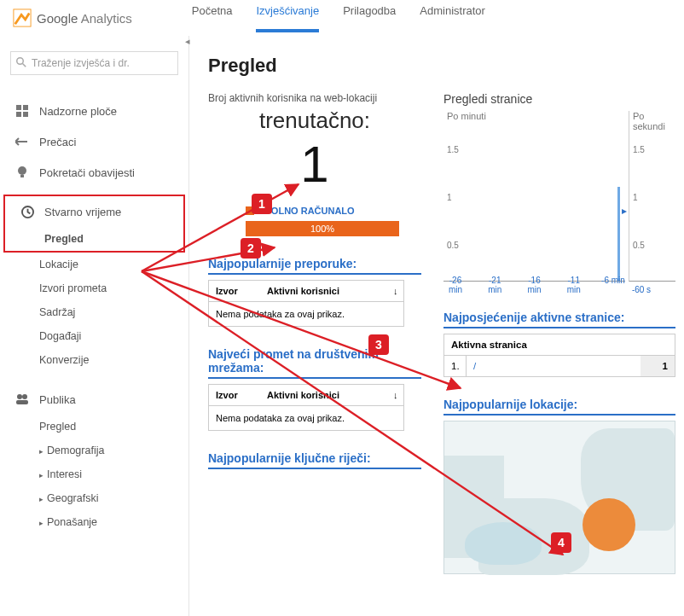 The width and height of the screenshot is (684, 616). What do you see at coordinates (114, 360) in the screenshot?
I see `sidebar-sub-conversions: Konverzije` at bounding box center [114, 360].